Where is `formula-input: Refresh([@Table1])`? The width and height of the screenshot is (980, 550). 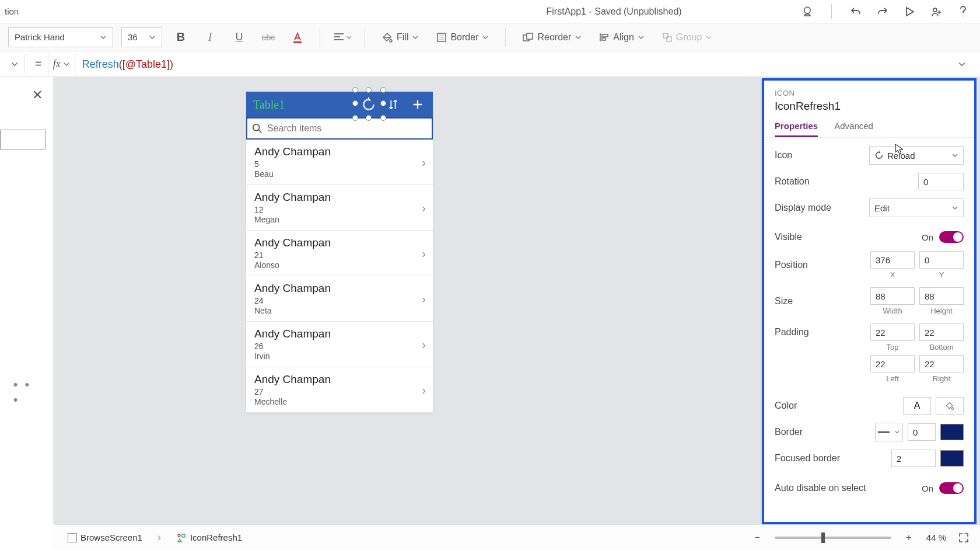 formula-input: Refresh([@Table1]) is located at coordinates (517, 64).